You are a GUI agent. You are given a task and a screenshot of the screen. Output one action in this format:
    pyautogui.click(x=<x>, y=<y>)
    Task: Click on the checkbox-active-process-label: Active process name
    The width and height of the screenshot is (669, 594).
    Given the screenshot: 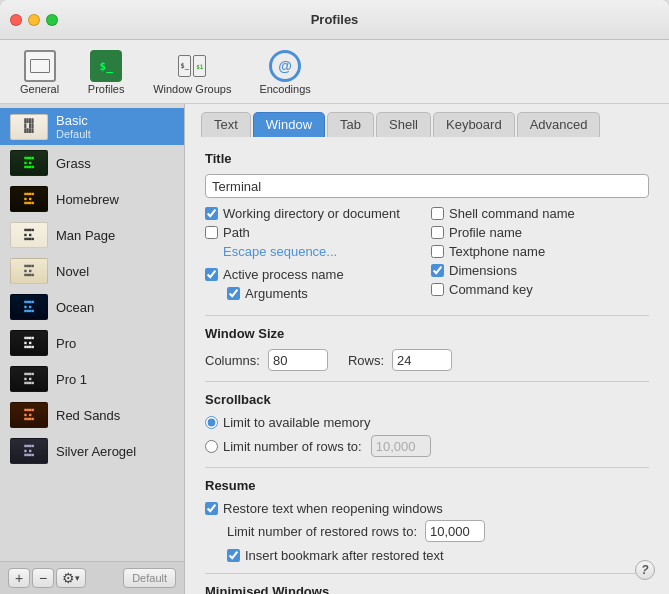 What is the action you would take?
    pyautogui.click(x=284, y=274)
    